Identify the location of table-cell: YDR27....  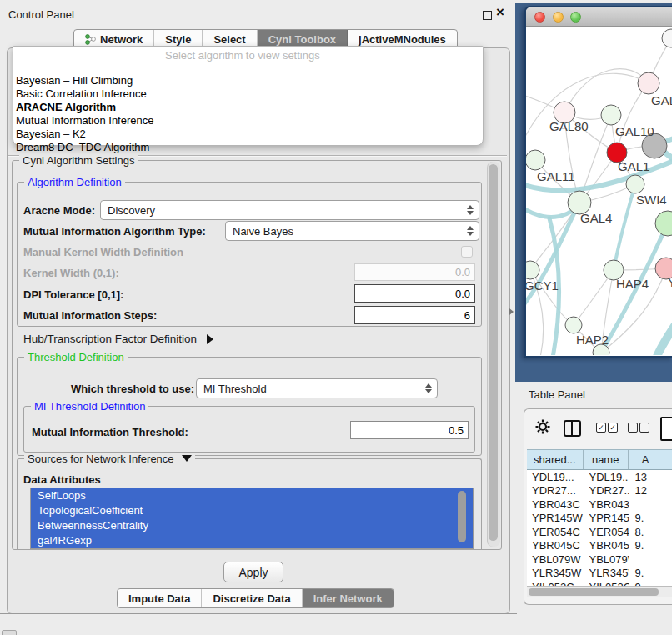
(555, 490).